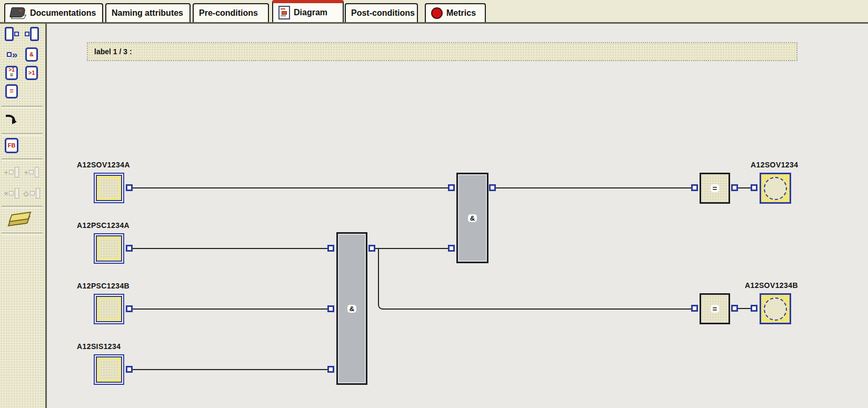 Image resolution: width=868 pixels, height=408 pixels. What do you see at coordinates (12, 119) in the screenshot?
I see `connector-button` at bounding box center [12, 119].